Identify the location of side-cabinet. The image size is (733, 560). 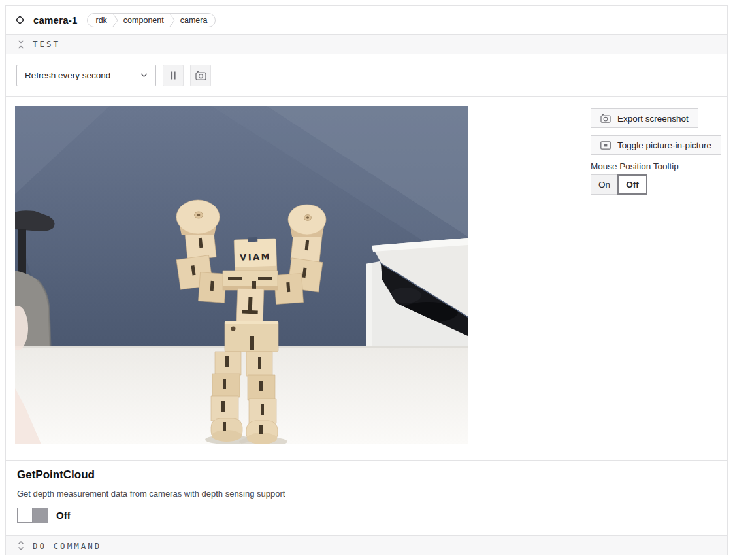
(417, 292).